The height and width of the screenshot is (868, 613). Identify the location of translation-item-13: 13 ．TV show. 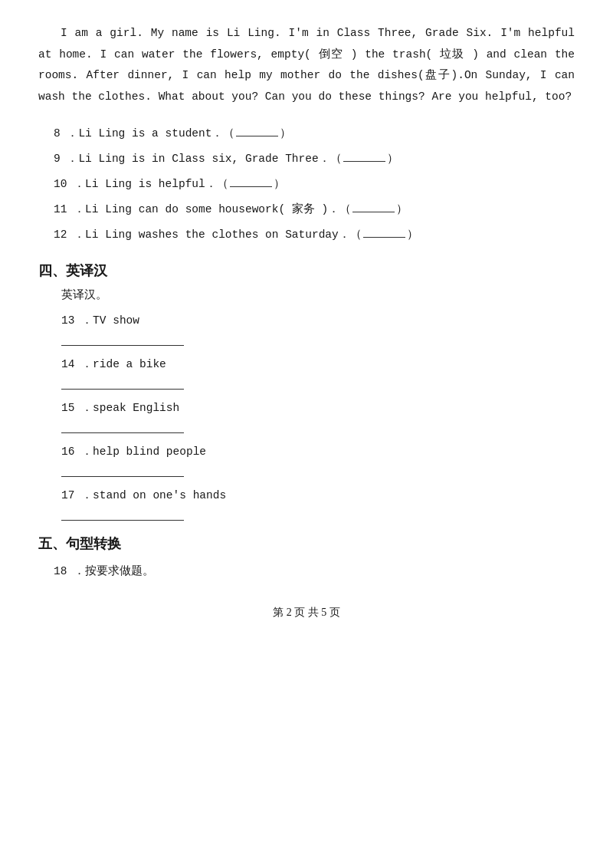
(306, 330).